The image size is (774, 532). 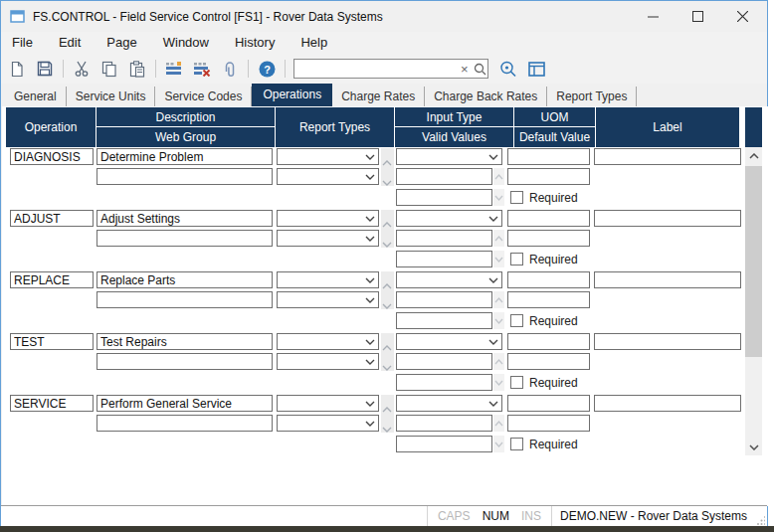 I want to click on menu-file: File, so click(x=24, y=43).